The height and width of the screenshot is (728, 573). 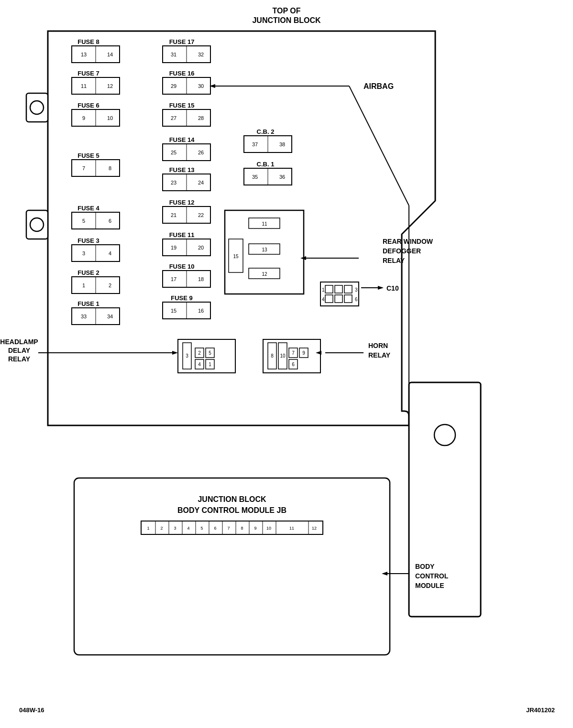 What do you see at coordinates (182, 74) in the screenshot?
I see `fuse16-label: FUSE 16` at bounding box center [182, 74].